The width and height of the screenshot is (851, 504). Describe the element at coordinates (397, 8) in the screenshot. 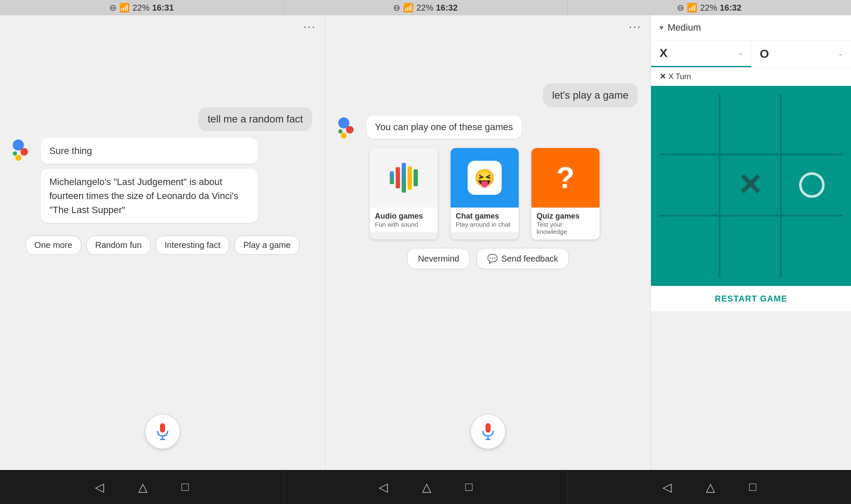

I see `status-panel2-icon: ⊖` at that location.